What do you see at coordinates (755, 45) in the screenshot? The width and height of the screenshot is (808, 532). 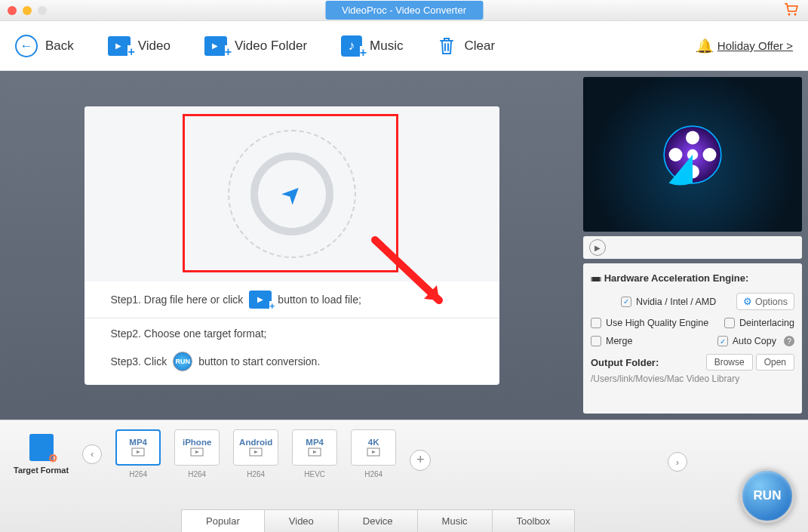 I see `holiday-label: Holiday Offer >` at bounding box center [755, 45].